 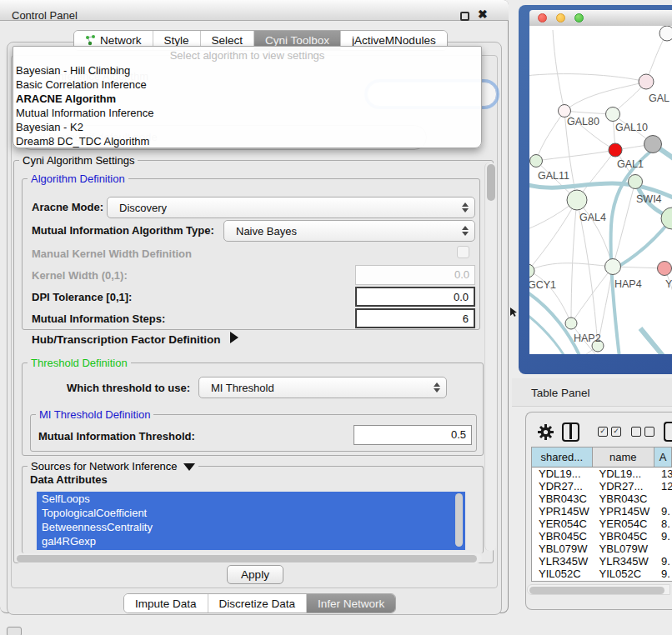 What do you see at coordinates (98, 318) in the screenshot?
I see `mi-steps-label: Mutual Information Steps:` at bounding box center [98, 318].